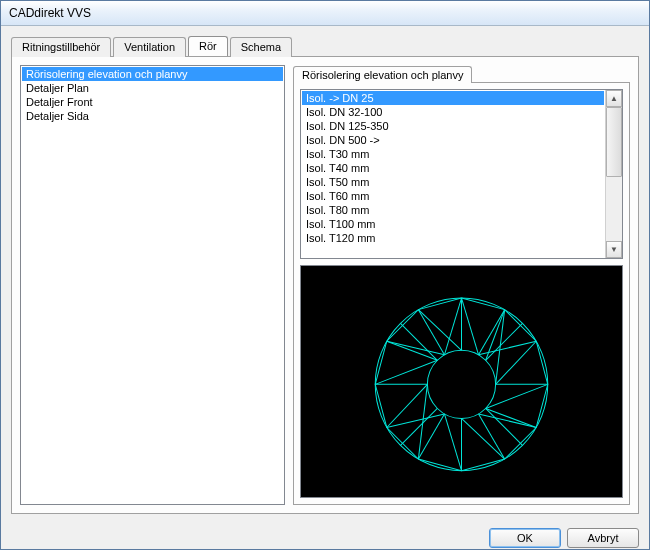 The width and height of the screenshot is (650, 550). I want to click on list-item: Isol. T100 mm, so click(453, 224).